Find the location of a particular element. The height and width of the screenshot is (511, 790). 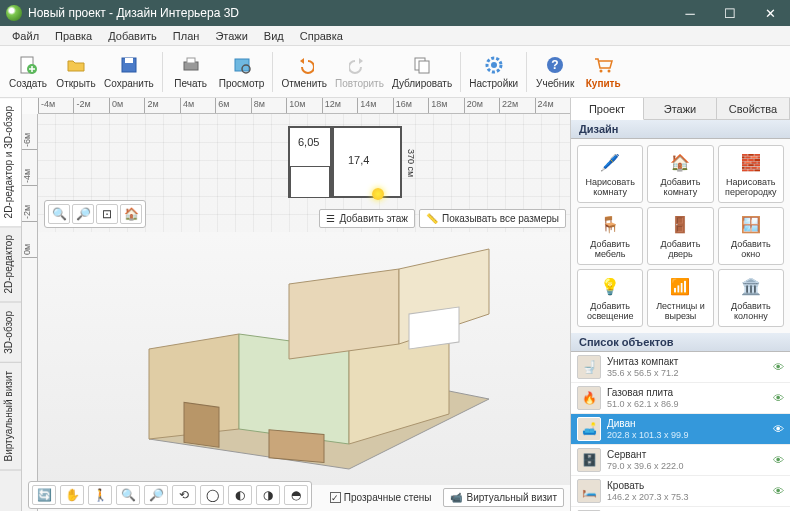

menu-view: Вид is located at coordinates (274, 36).